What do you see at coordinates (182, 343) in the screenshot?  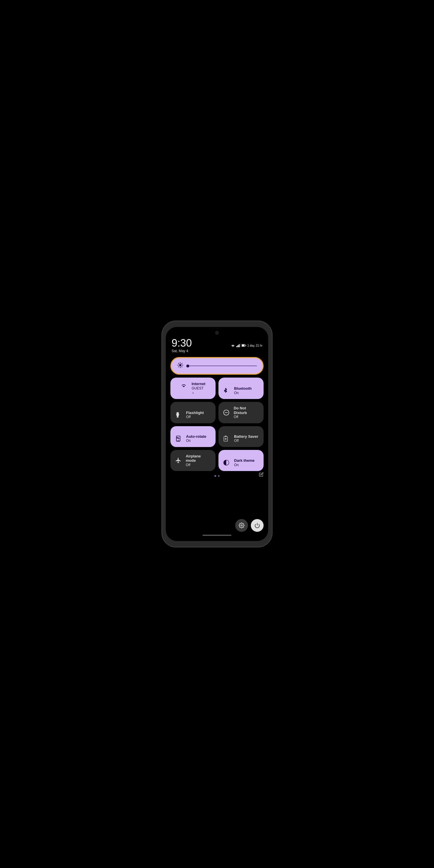 I see `clock: 9:30` at bounding box center [182, 343].